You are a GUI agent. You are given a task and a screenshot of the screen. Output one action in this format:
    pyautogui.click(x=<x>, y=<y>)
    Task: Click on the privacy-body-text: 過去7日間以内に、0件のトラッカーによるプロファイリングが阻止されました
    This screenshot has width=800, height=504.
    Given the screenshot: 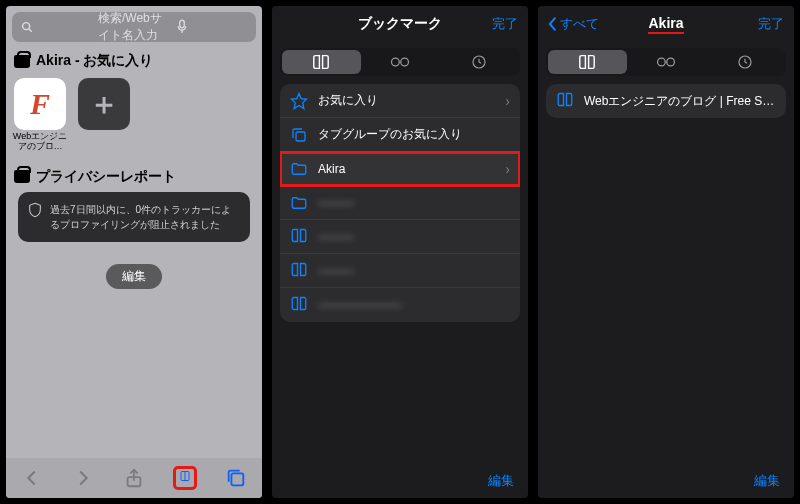 What is the action you would take?
    pyautogui.click(x=145, y=217)
    